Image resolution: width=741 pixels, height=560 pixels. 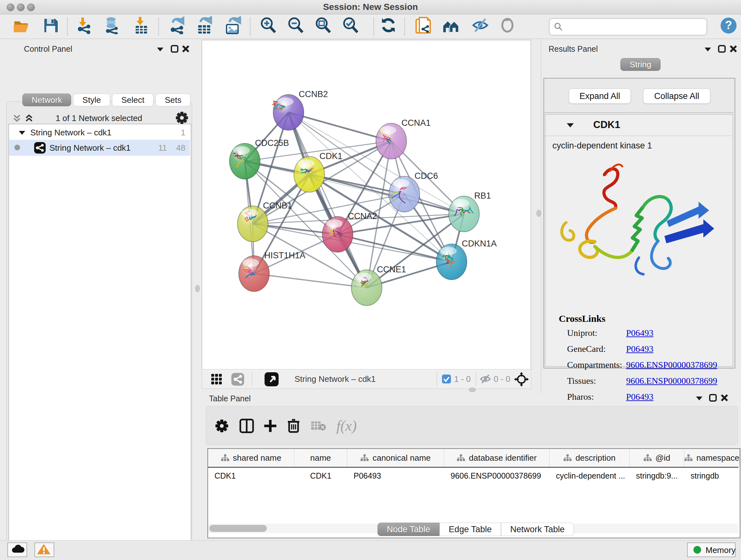 What do you see at coordinates (141, 25) in the screenshot?
I see `import-table-icon` at bounding box center [141, 25].